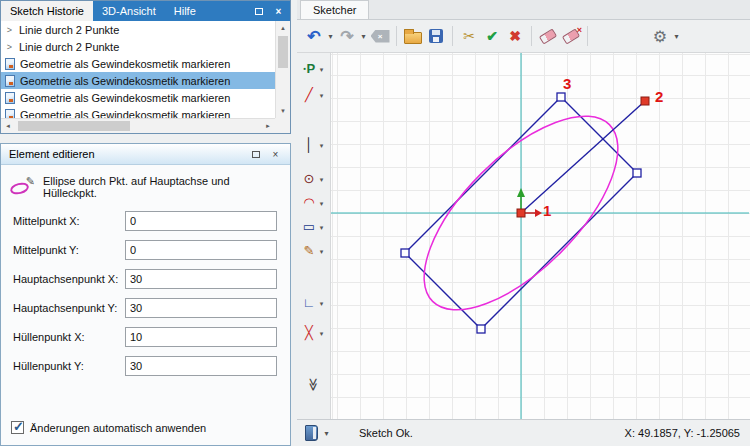 Image resolution: width=750 pixels, height=446 pixels. What do you see at coordinates (676, 36) in the screenshot?
I see `settings-dropdown` at bounding box center [676, 36].